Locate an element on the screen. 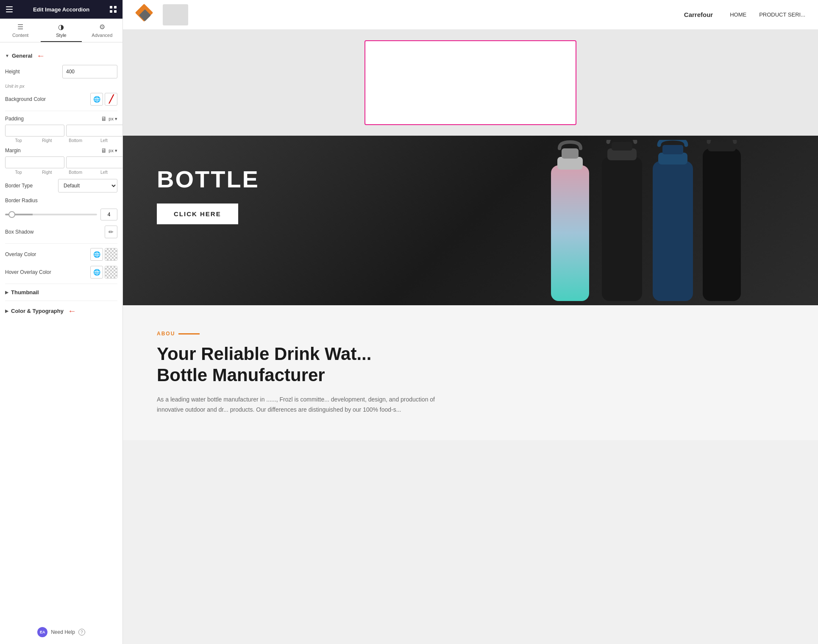  background-color-row: Background Color 🌐 ╱ is located at coordinates (61, 99).